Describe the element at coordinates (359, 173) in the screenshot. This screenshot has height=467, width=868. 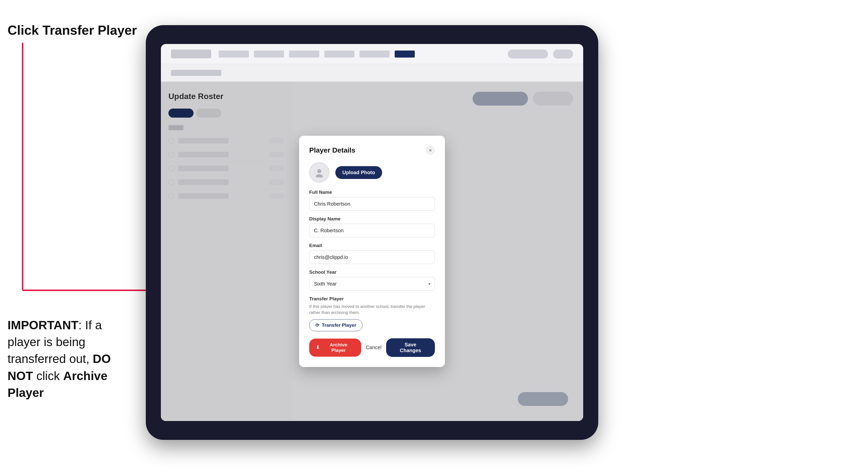
I see `upload-photo-button: Upload Photo` at that location.